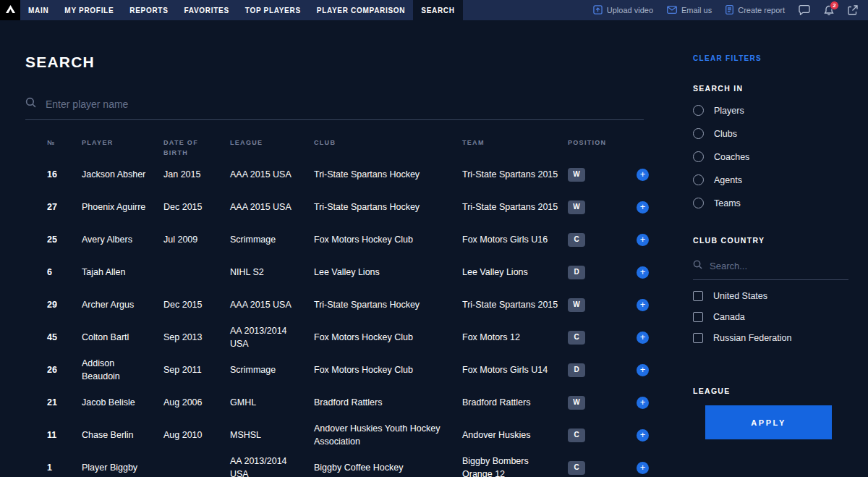  What do you see at coordinates (771, 203) in the screenshot?
I see `search-in-option: Teams` at bounding box center [771, 203].